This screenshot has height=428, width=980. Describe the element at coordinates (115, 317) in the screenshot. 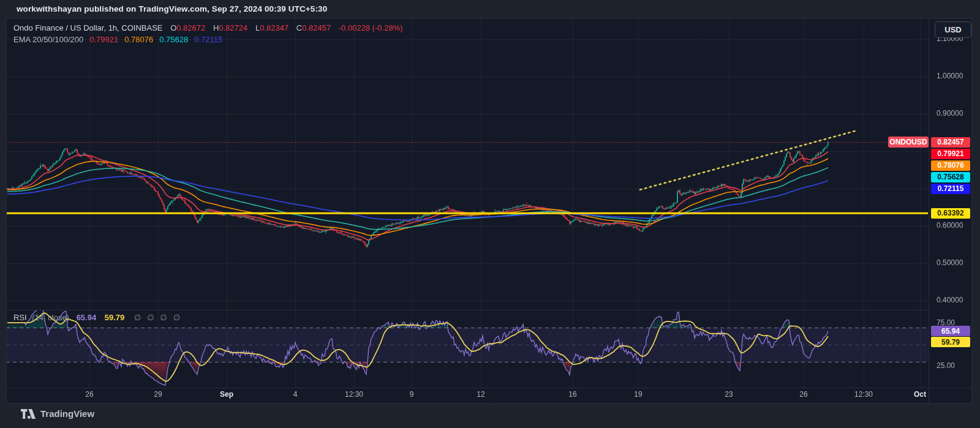

I see `rsi-ma-value: 59.79` at that location.